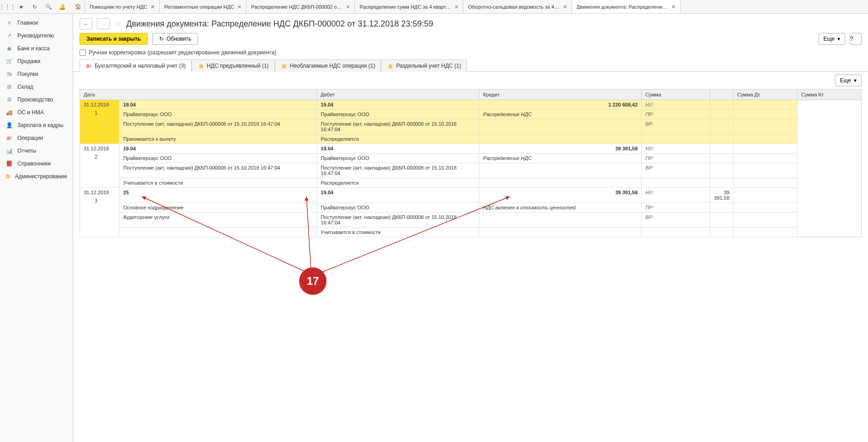 This screenshot has height=442, width=868. Describe the element at coordinates (561, 95) in the screenshot. I see `col-credit: Кредит` at that location.